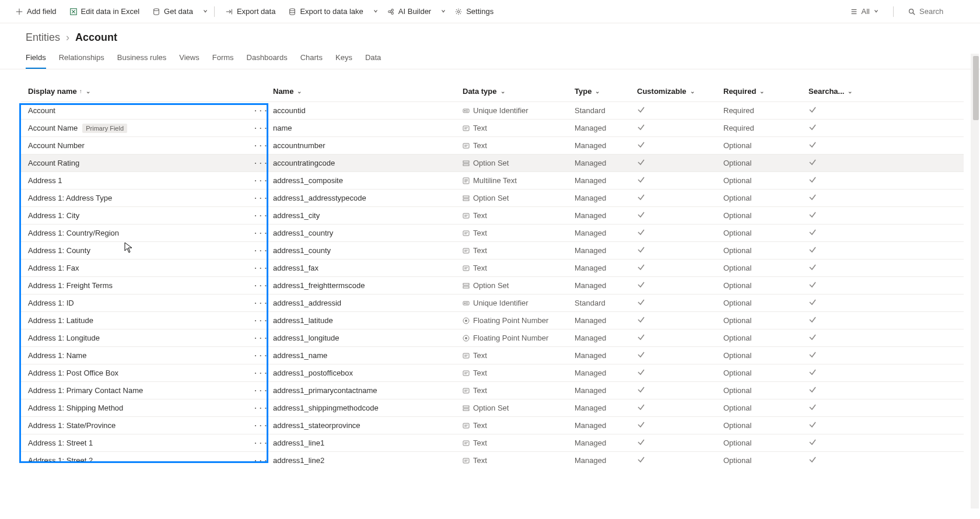  I want to click on col-customizable: Customizable ⌄, so click(680, 91).